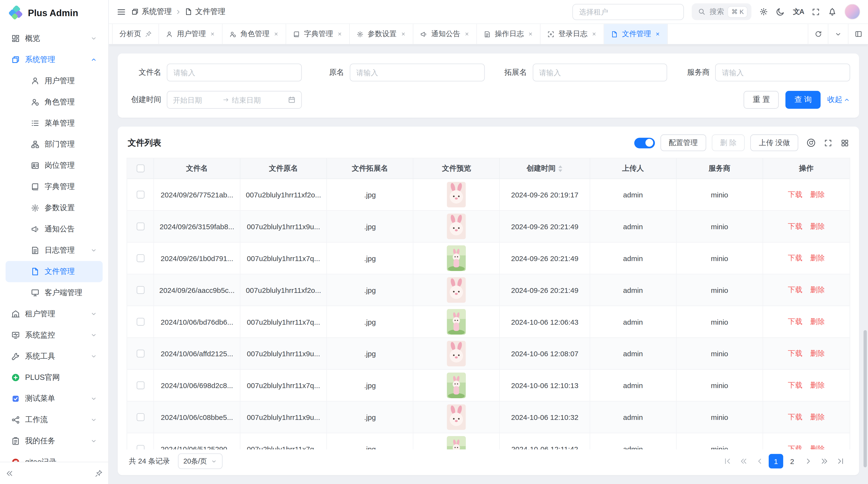  What do you see at coordinates (54, 356) in the screenshot?
I see `sidebar-item-tools: 系统工具` at bounding box center [54, 356].